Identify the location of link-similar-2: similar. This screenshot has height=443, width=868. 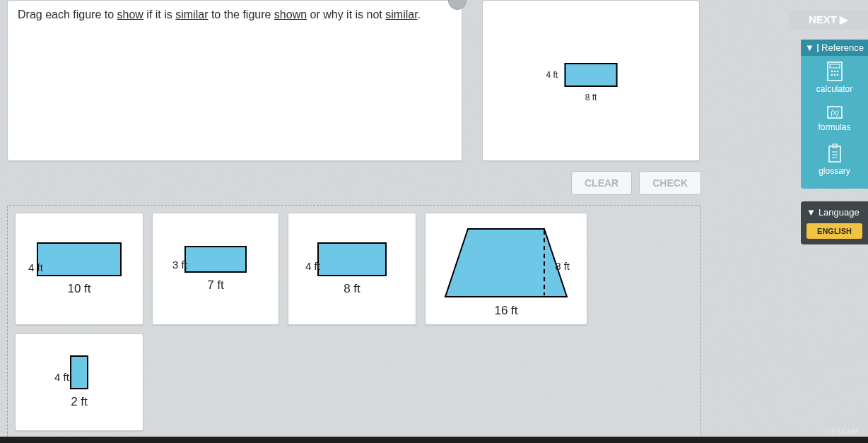
(401, 14).